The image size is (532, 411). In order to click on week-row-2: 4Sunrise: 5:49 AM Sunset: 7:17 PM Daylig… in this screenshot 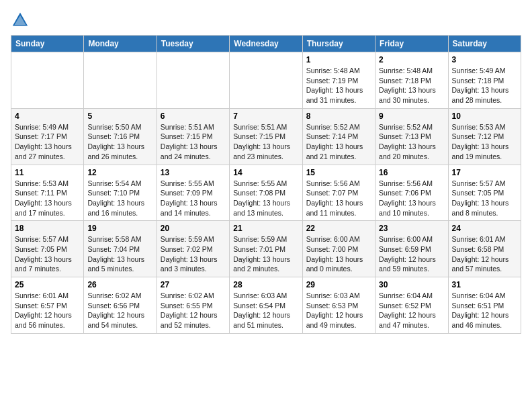, I will do `click(266, 136)`.